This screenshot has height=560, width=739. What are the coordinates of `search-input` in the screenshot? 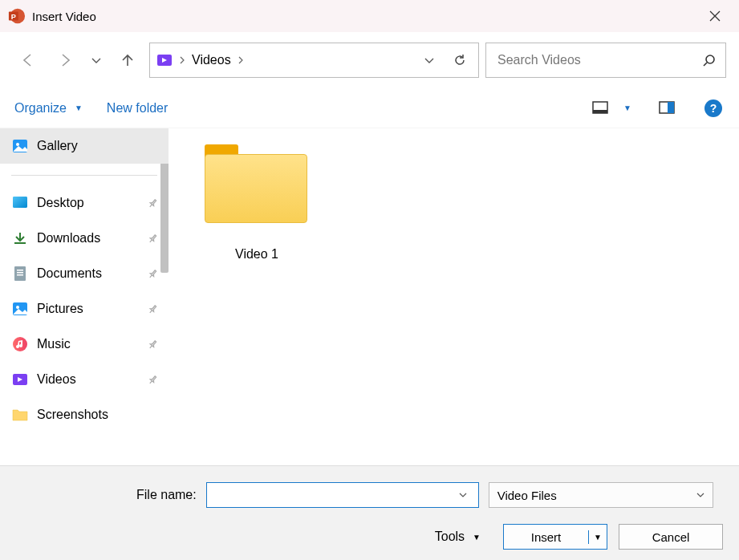 It's located at (596, 60).